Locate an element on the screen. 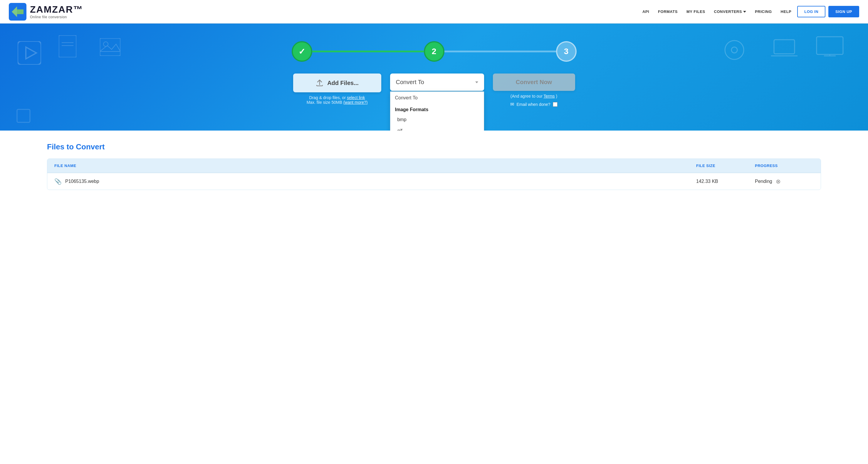  files-title: Files to Convert is located at coordinates (434, 147).